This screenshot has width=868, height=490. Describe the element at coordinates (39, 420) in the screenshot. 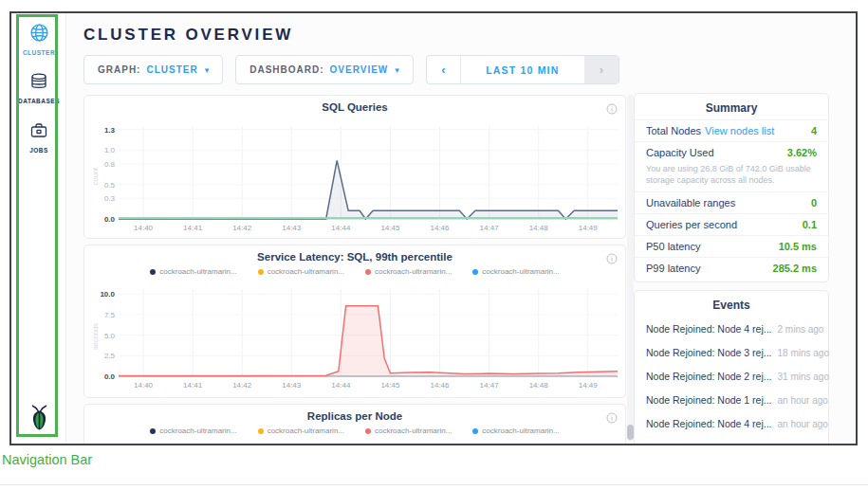

I see `cockroach-logo` at that location.